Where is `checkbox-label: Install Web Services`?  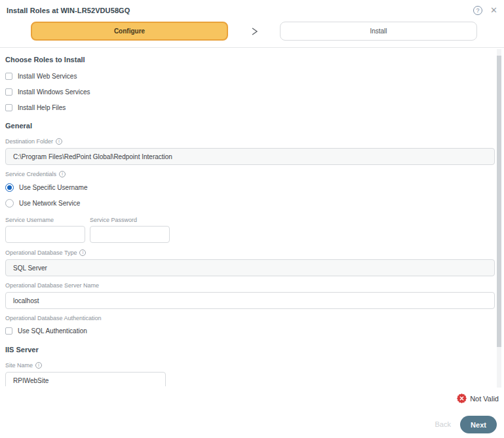
checkbox-label: Install Web Services is located at coordinates (47, 76).